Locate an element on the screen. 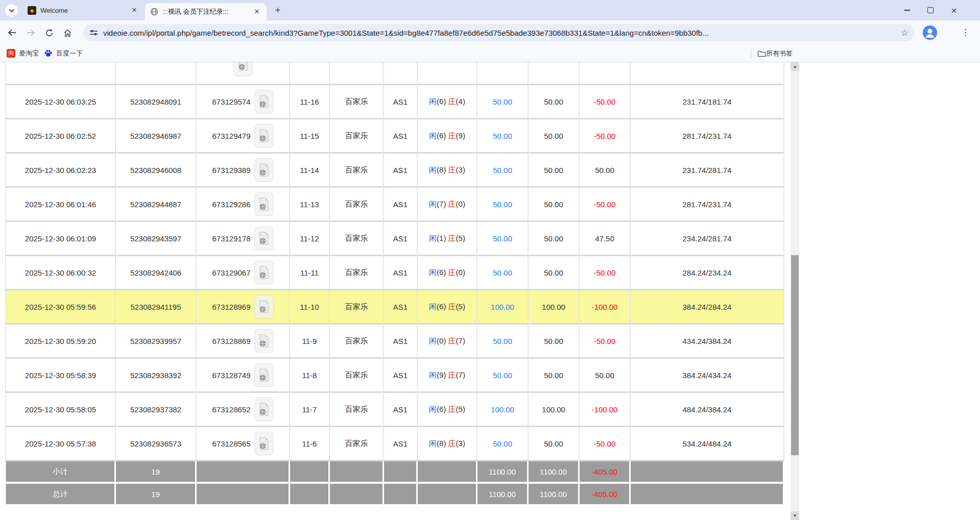  minimize-button is located at coordinates (907, 10).